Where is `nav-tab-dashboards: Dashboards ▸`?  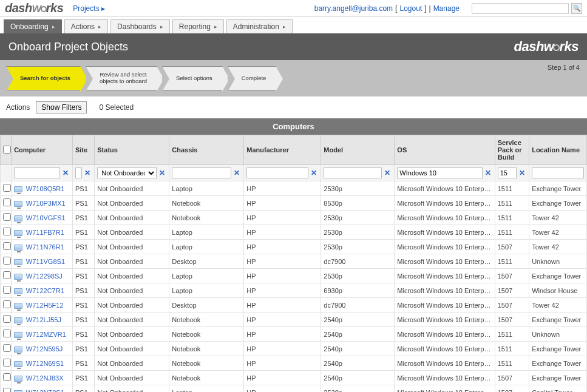 nav-tab-dashboards: Dashboards ▸ is located at coordinates (140, 27).